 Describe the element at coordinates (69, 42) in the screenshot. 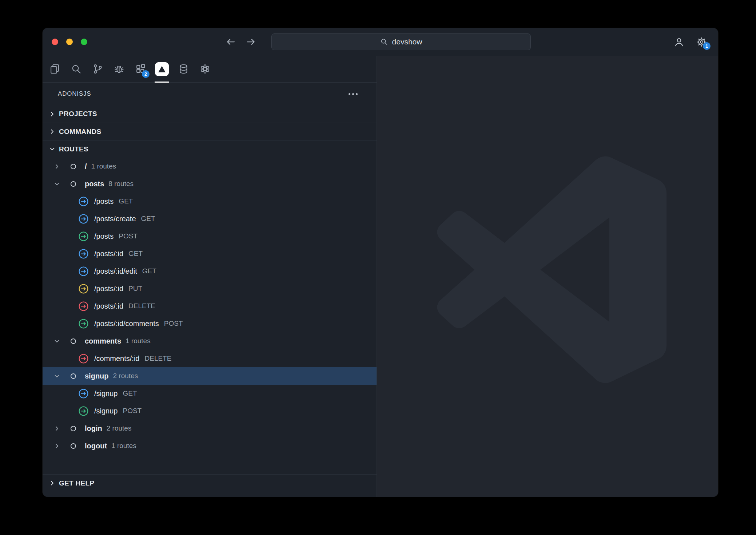

I see `window-controls` at that location.